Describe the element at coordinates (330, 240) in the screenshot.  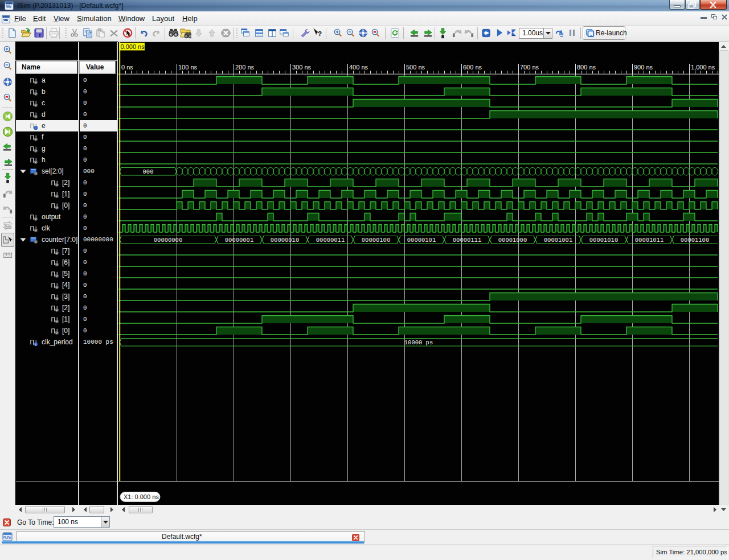
I see `svg-text: 00000011` at that location.